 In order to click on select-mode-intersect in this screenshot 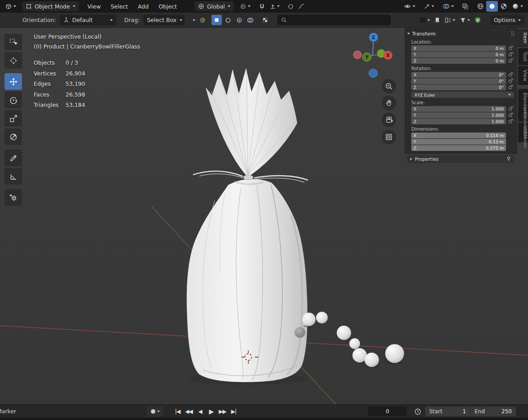, I will do `click(251, 20)`.